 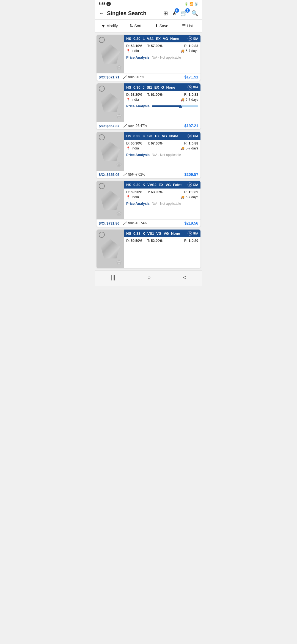 I want to click on status-icons: 🔋 📶 📡, so click(x=191, y=4).